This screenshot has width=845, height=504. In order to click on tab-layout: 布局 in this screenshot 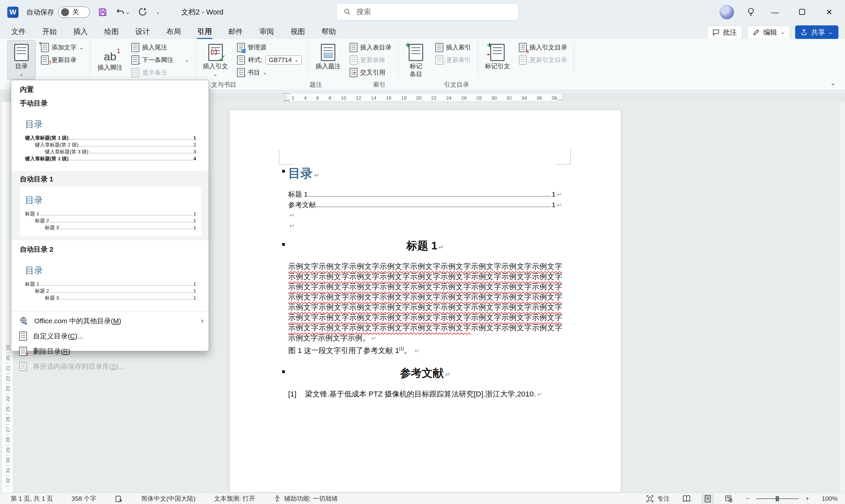, I will do `click(174, 32)`.